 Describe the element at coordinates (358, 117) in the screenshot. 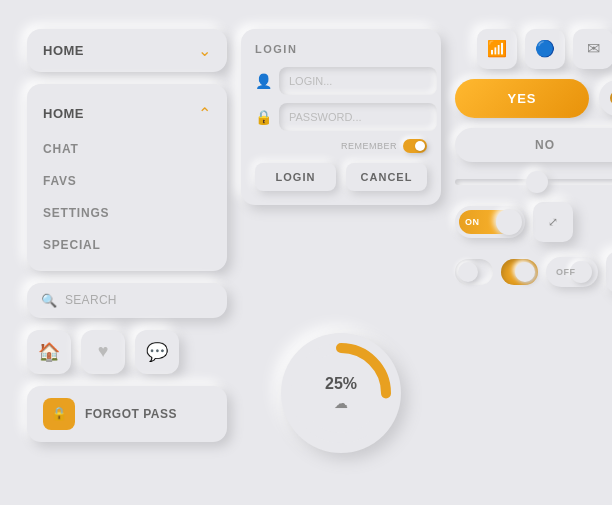

I see `password-input` at that location.